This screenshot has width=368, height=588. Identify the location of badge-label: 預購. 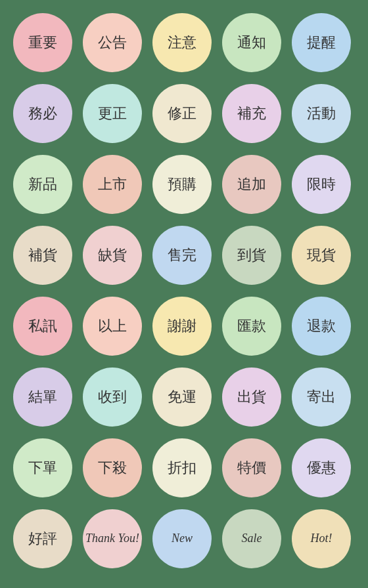
(182, 184).